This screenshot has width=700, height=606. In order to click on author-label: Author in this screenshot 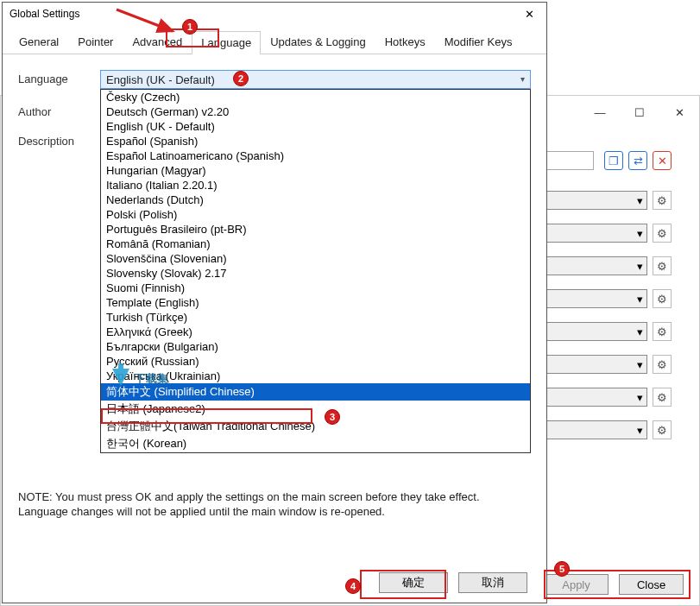, I will do `click(59, 110)`.